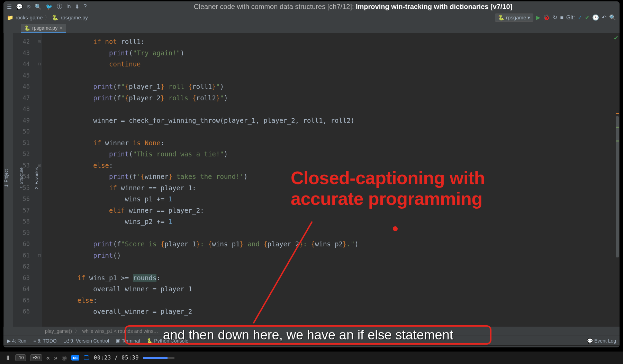 The height and width of the screenshot is (364, 623). I want to click on chevron-right-icon: 〉, so click(47, 17).